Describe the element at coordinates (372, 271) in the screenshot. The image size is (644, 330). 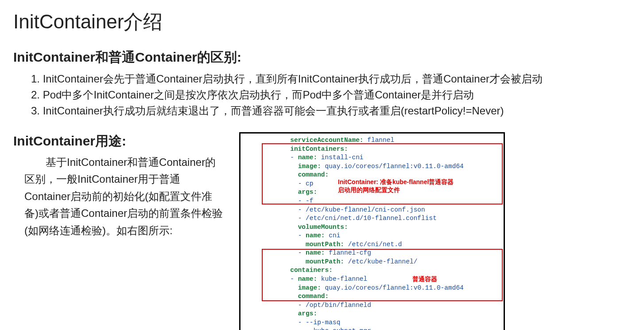
I see `code-line: containers:` at that location.